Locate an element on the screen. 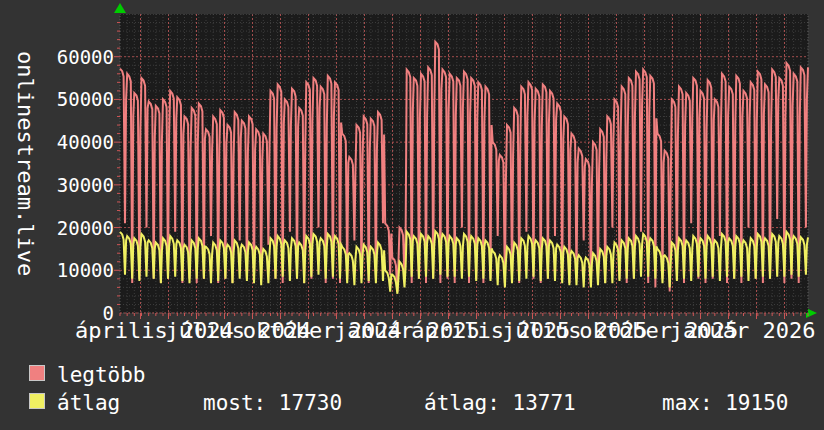 The height and width of the screenshot is (430, 824). y-tick-label: 40000 is located at coordinates (67, 142).